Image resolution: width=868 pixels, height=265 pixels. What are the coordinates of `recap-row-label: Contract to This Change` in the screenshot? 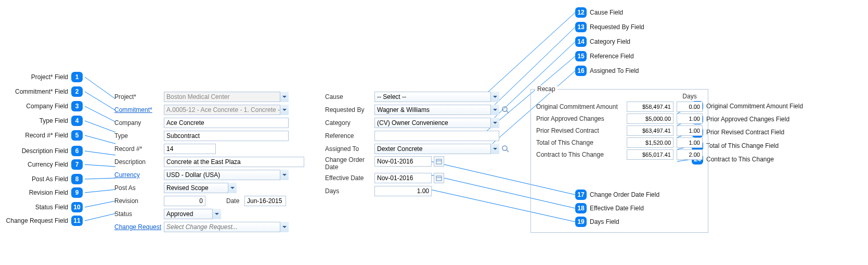 It's located at (580, 155).